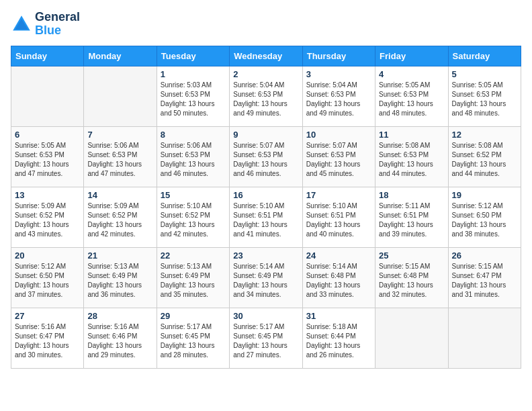 The image size is (532, 411). What do you see at coordinates (339, 56) in the screenshot?
I see `weekday-thursday: Thursday` at bounding box center [339, 56].